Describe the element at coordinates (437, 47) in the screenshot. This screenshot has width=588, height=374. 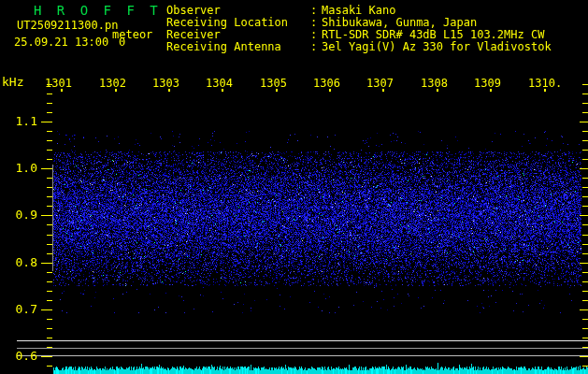
I see `info-value: 3el Yagi(V) Az 330 for Vladivostok` at that location.